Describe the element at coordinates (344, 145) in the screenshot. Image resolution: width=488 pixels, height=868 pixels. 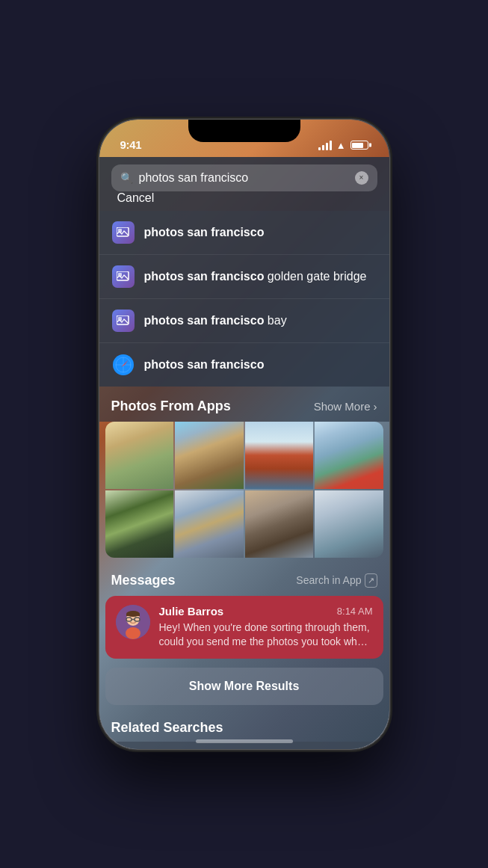
I see `status-icons: ▲` at that location.